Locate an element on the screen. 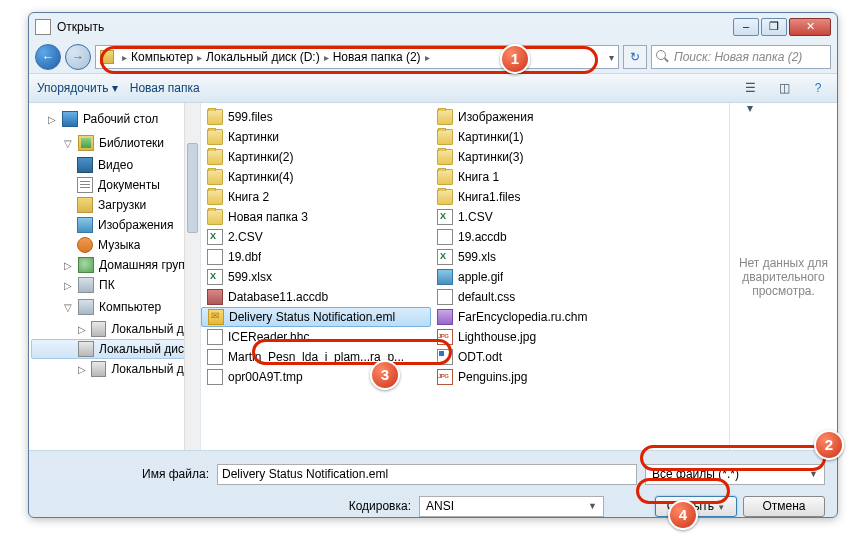 The height and width of the screenshot is (544, 864). filetype-filter: Все файлы (*.*)▼ is located at coordinates (735, 474).